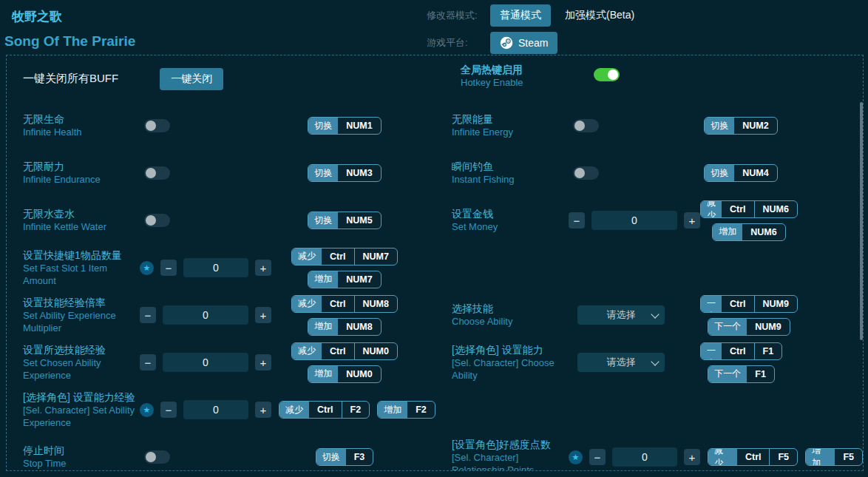  Describe the element at coordinates (69, 41) in the screenshot. I see `game-title-en: Song Of The Prairie` at that location.